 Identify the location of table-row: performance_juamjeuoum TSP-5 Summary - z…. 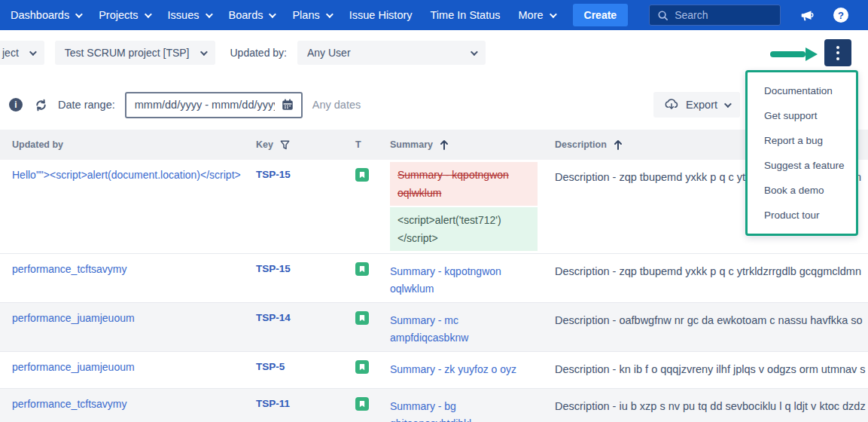
(434, 371).